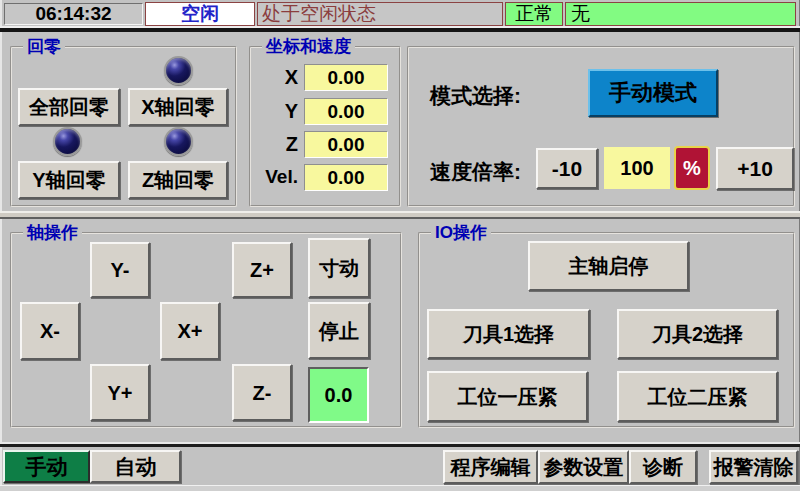  Describe the element at coordinates (280, 77) in the screenshot. I see `coord-label-x: X` at that location.